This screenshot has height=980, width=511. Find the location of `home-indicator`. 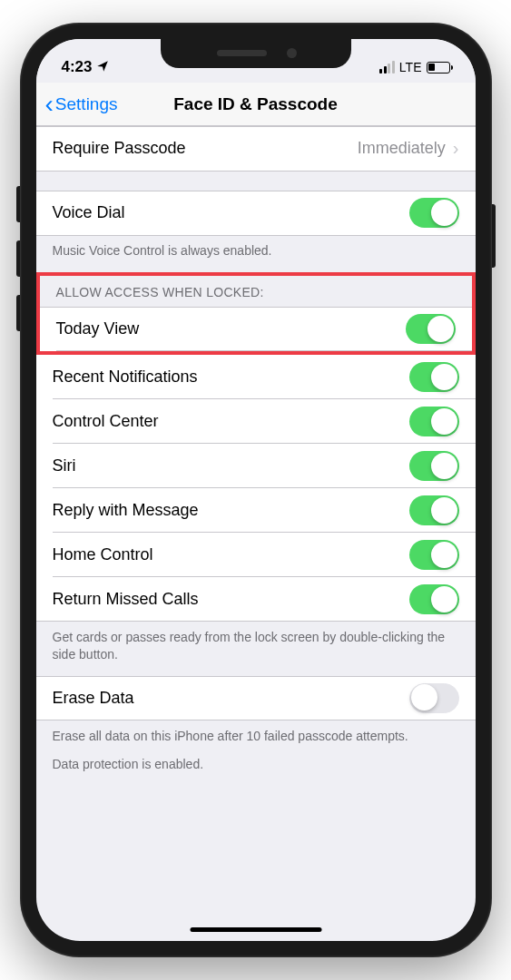

home-indicator is located at coordinates (256, 929).